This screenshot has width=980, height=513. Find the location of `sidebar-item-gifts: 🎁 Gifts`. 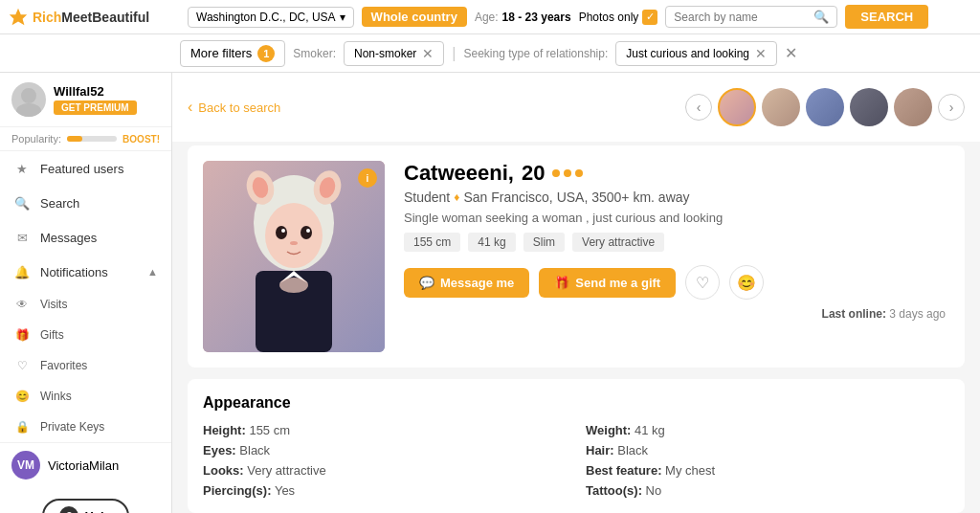

sidebar-item-gifts: 🎁 Gifts is located at coordinates (86, 335).